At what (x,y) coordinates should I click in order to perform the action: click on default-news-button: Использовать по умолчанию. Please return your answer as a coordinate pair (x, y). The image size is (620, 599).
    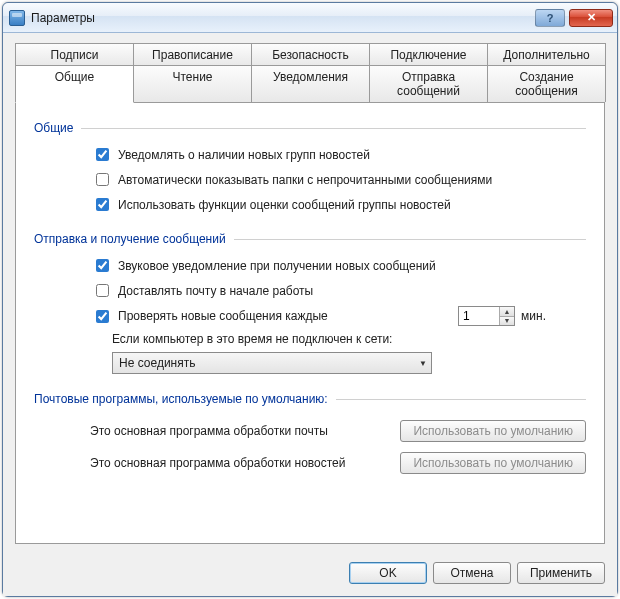
    Looking at the image, I should click on (493, 463).